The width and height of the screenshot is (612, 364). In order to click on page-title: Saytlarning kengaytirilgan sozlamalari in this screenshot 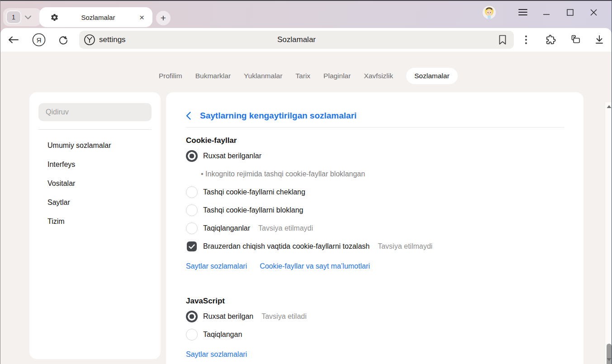, I will do `click(278, 116)`.